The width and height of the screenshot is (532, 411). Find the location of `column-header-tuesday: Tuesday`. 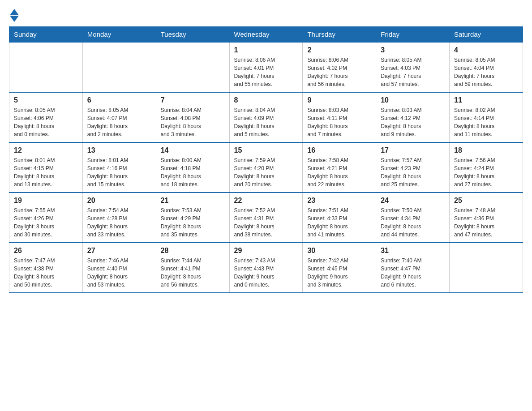

column-header-tuesday: Tuesday is located at coordinates (193, 35).